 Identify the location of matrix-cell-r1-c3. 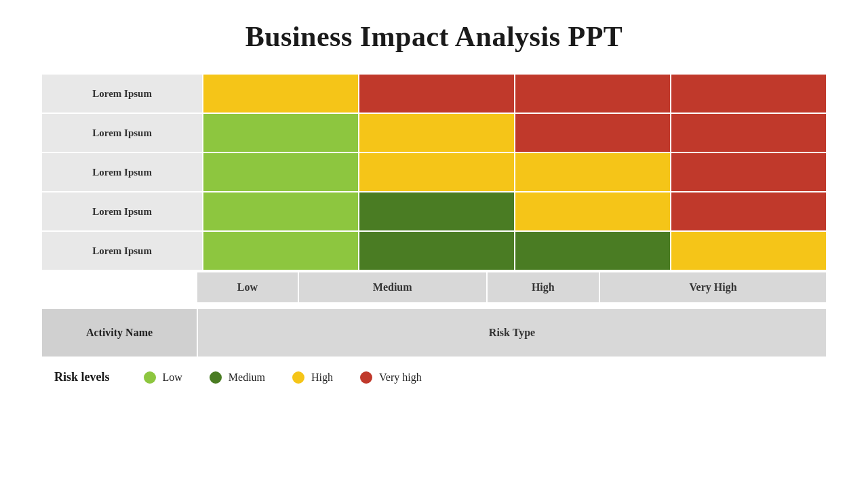
(749, 133).